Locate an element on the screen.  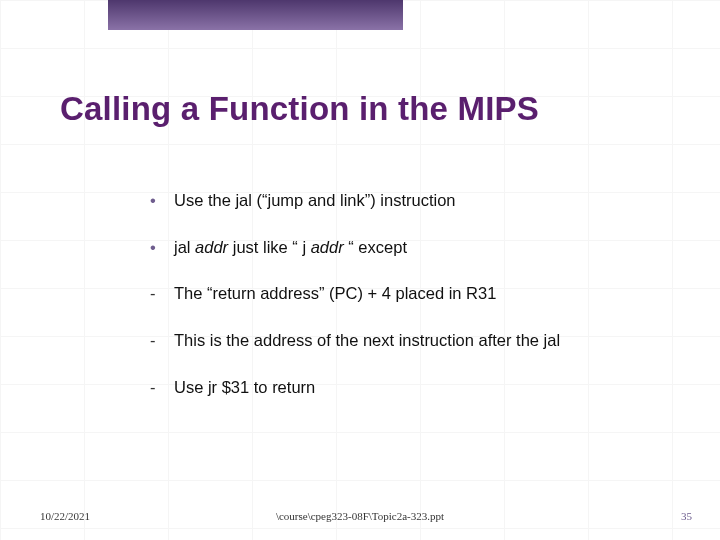
list-item-text: This is the address of the next instruct… is located at coordinates (427, 340).